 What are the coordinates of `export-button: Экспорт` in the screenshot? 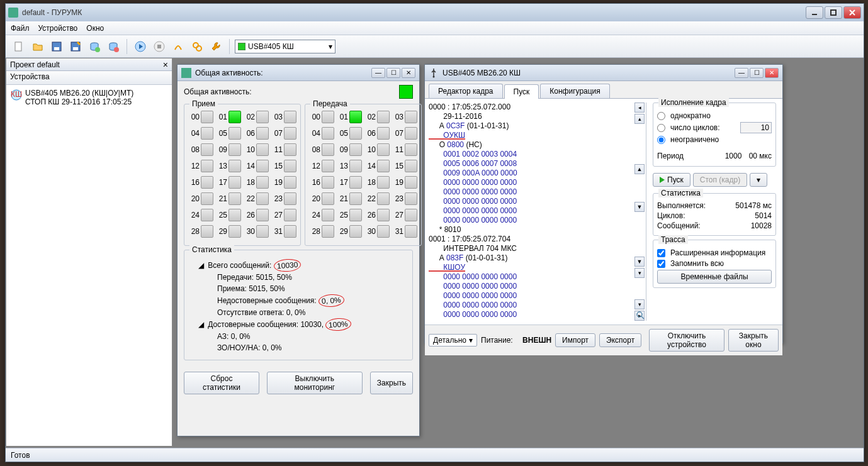 It's located at (621, 340).